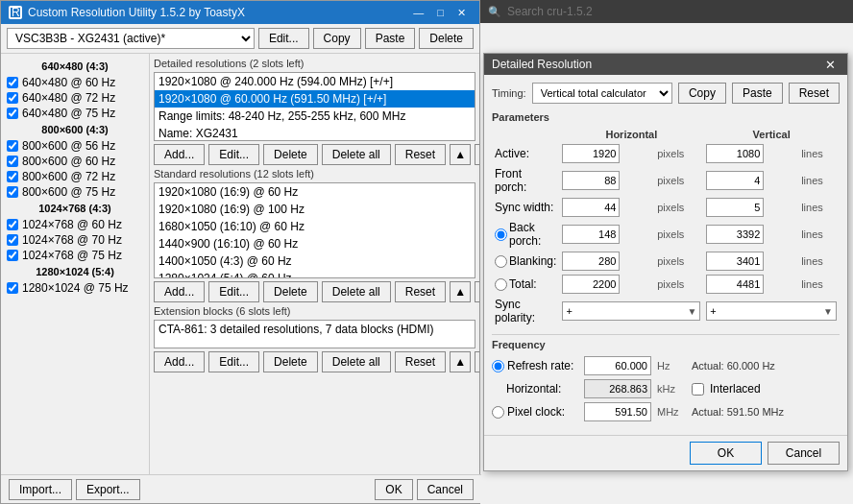 The image size is (853, 504). Describe the element at coordinates (591, 154) in the screenshot. I see `active-h-input` at that location.